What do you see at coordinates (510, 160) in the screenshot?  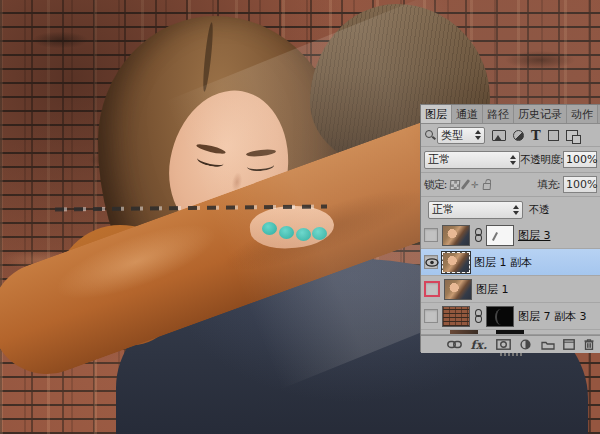 I see `blend-mode-row: 正常 不透明度: 100%` at bounding box center [510, 160].